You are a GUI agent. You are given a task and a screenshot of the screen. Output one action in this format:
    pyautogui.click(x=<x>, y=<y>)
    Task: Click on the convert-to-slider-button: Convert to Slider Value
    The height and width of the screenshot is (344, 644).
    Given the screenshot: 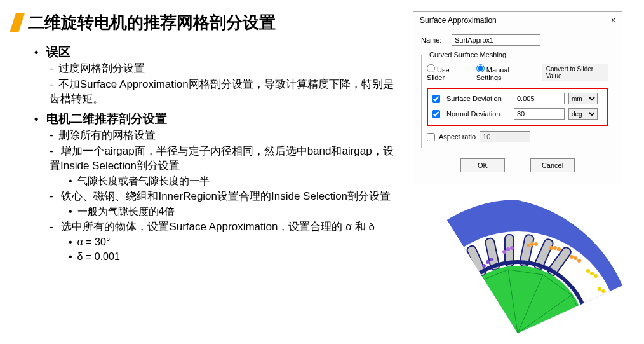 What is the action you would take?
    pyautogui.click(x=575, y=72)
    